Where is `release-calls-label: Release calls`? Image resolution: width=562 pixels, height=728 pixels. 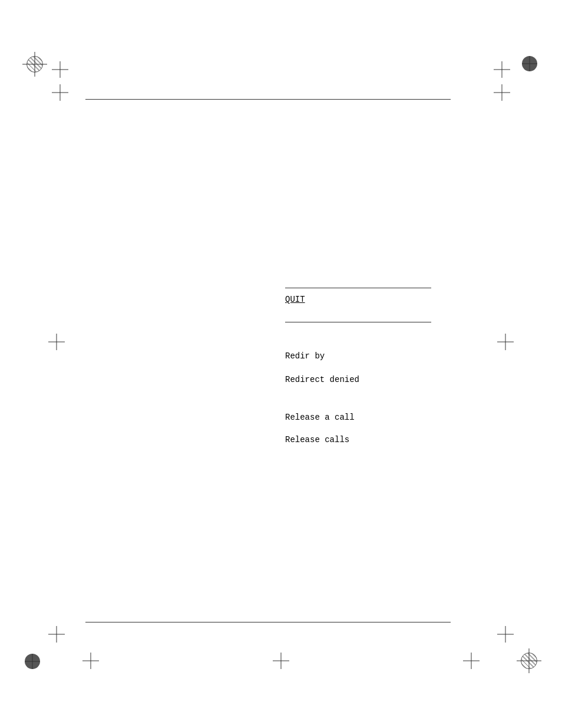
release-calls-label: Release calls is located at coordinates (317, 440).